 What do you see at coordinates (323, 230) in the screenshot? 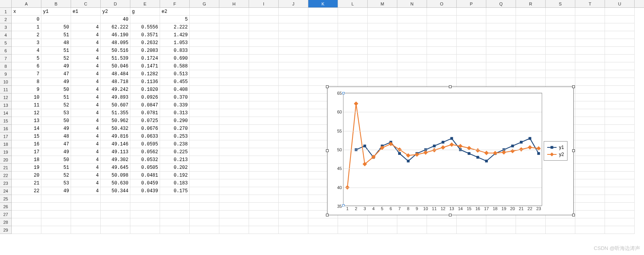
I see `cell-K29` at bounding box center [323, 230].